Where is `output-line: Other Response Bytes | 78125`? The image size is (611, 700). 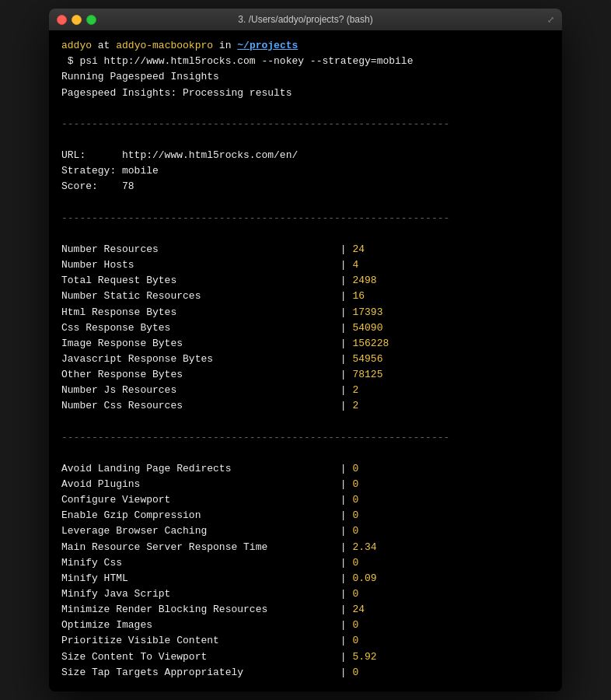
output-line: Other Response Bytes | 78125 is located at coordinates (306, 375).